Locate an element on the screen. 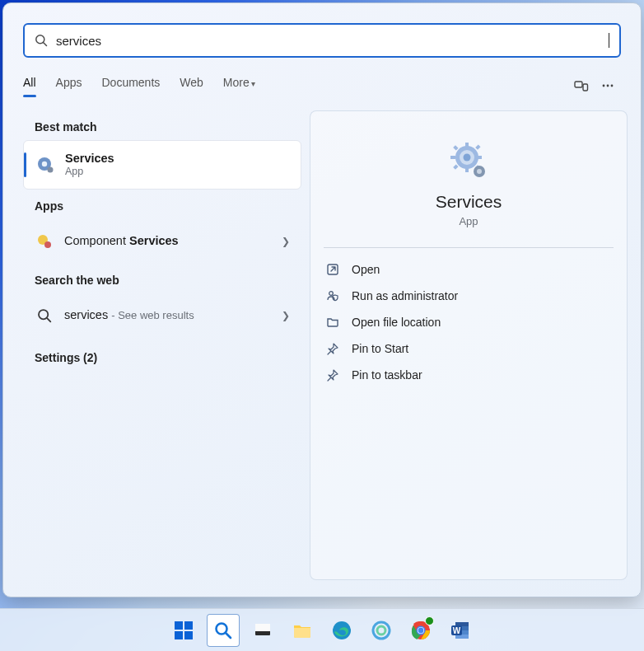 This screenshot has width=644, height=651. detail-actions: Open Run as administrator Open file loca… is located at coordinates (469, 322).